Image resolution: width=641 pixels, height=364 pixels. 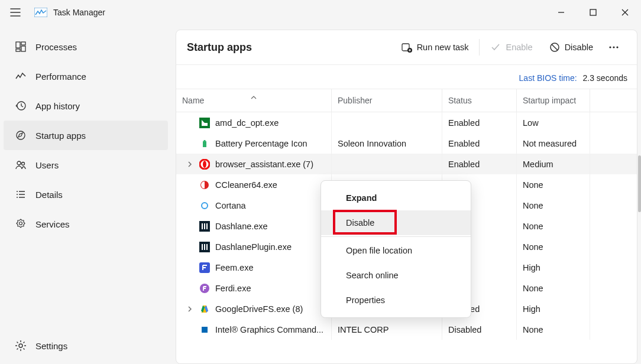 What do you see at coordinates (264, 164) in the screenshot?
I see `cell-name: browser_assistant.exe (7)` at bounding box center [264, 164].